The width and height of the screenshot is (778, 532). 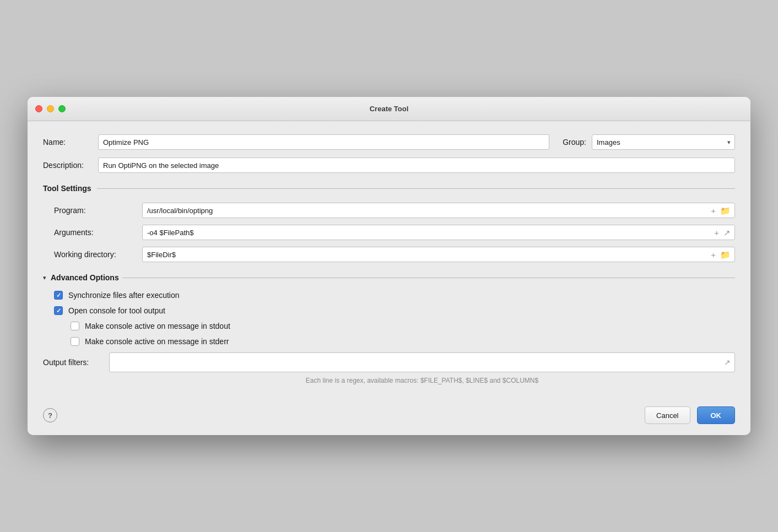 What do you see at coordinates (62, 109) in the screenshot?
I see `maximize-button` at bounding box center [62, 109].